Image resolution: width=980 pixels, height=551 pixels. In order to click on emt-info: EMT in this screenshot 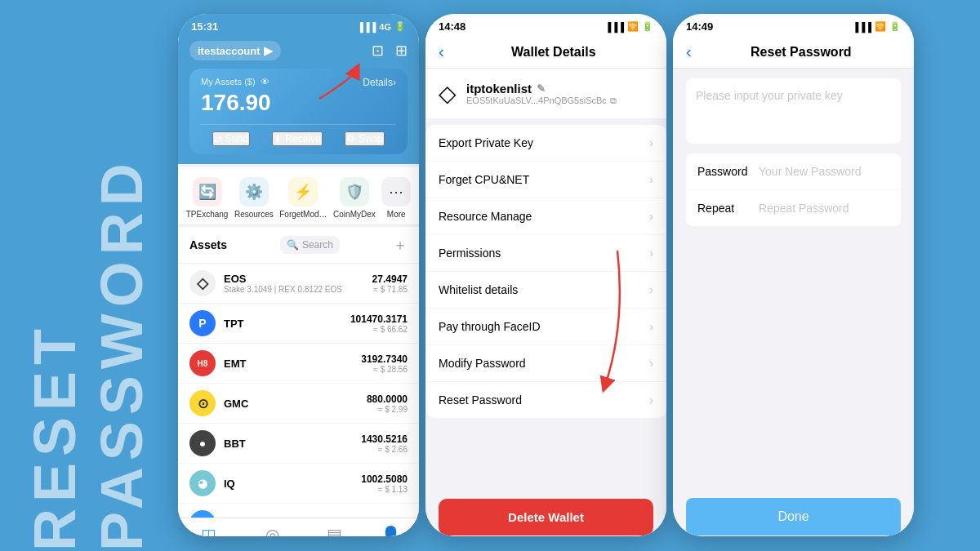, I will do `click(292, 364)`.